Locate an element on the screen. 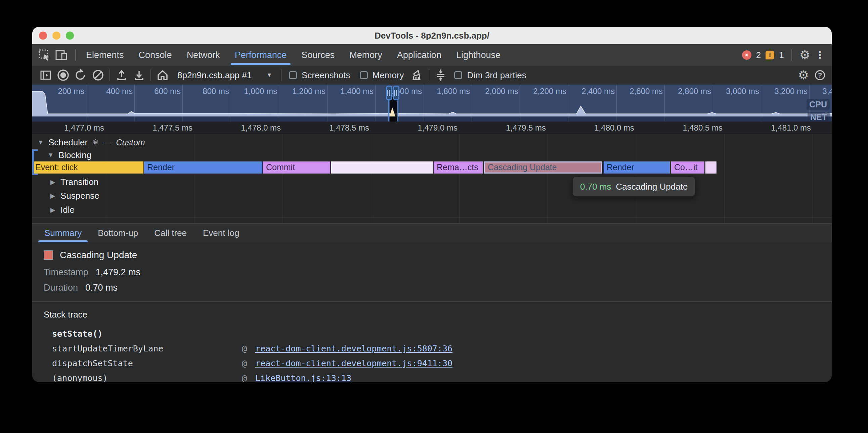  help-icon: ? is located at coordinates (820, 75).